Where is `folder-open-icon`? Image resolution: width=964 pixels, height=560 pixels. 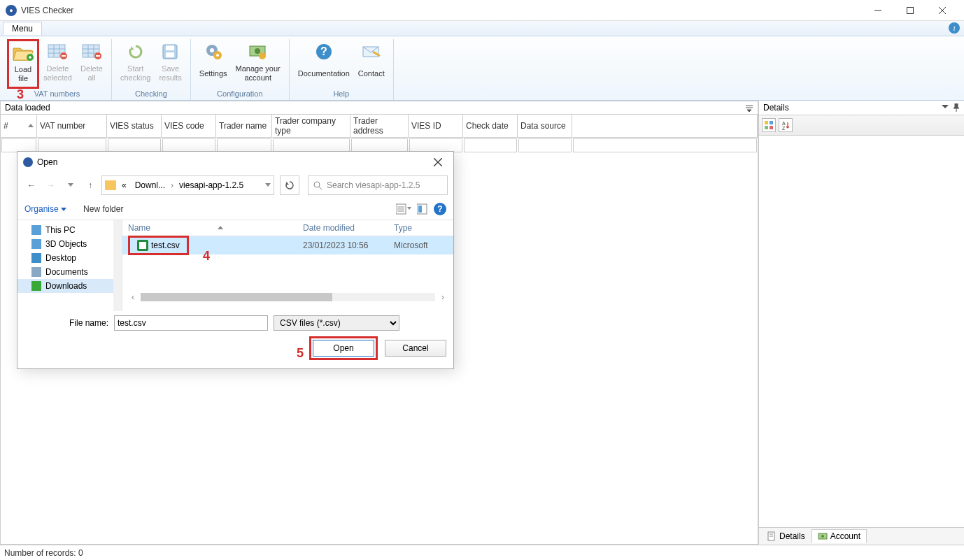
folder-open-icon is located at coordinates (23, 52).